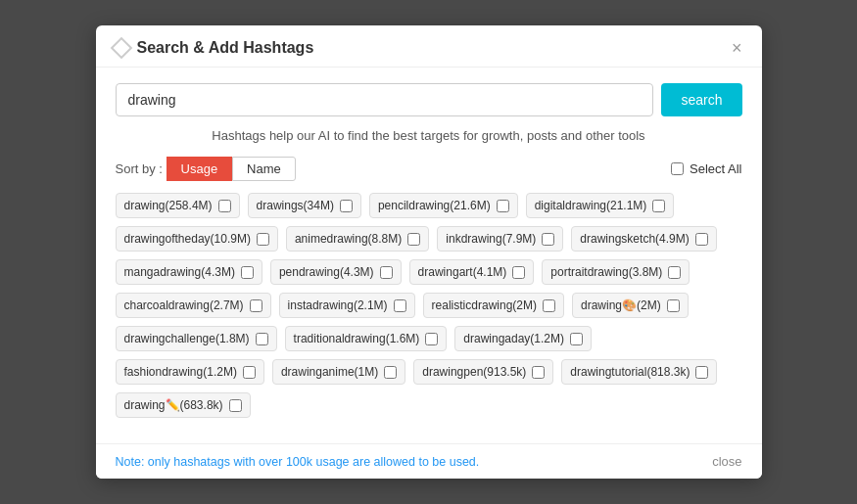 The width and height of the screenshot is (857, 504). I want to click on list-item: pencildrawing(21.6M), so click(444, 206).